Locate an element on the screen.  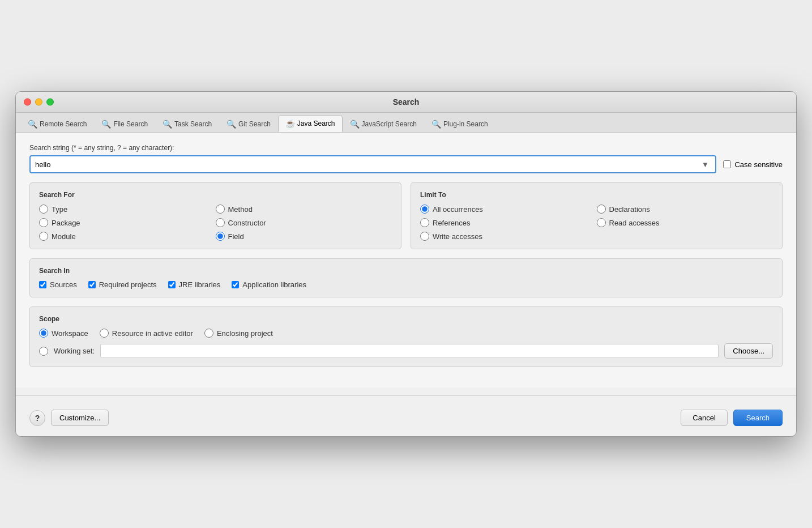
scope-working-set-radio is located at coordinates (44, 351).